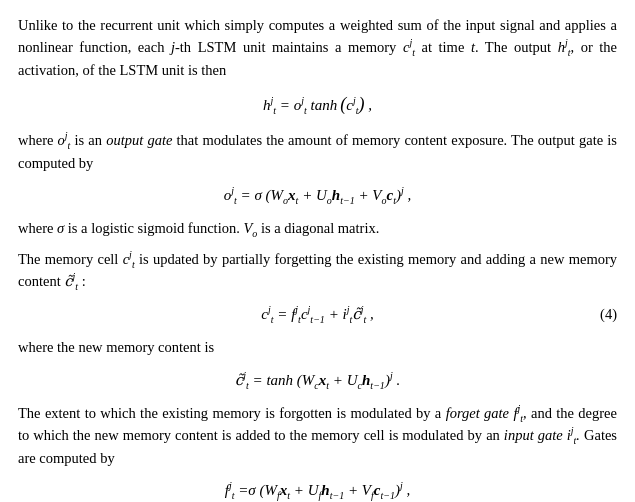 The image size is (635, 502). Describe the element at coordinates (318, 347) in the screenshot. I see `paragraph-5: where the new memory content is` at that location.